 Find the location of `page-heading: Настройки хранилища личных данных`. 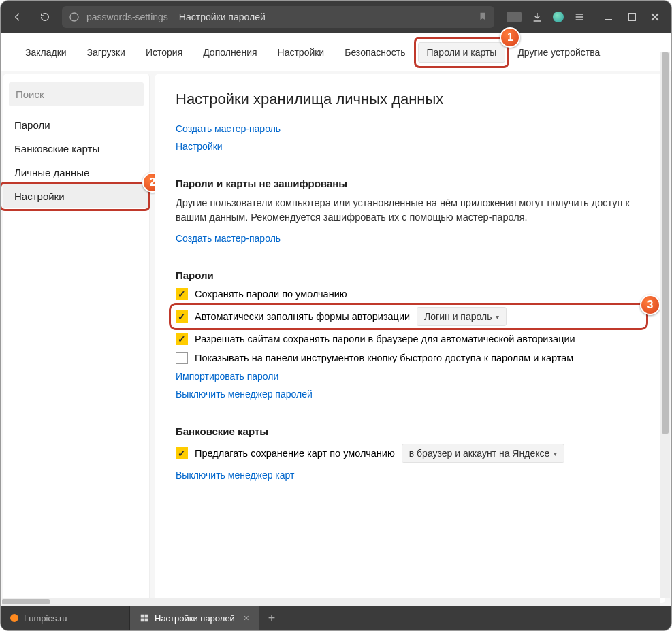

page-heading: Настройки хранилища личных данных is located at coordinates (410, 99).